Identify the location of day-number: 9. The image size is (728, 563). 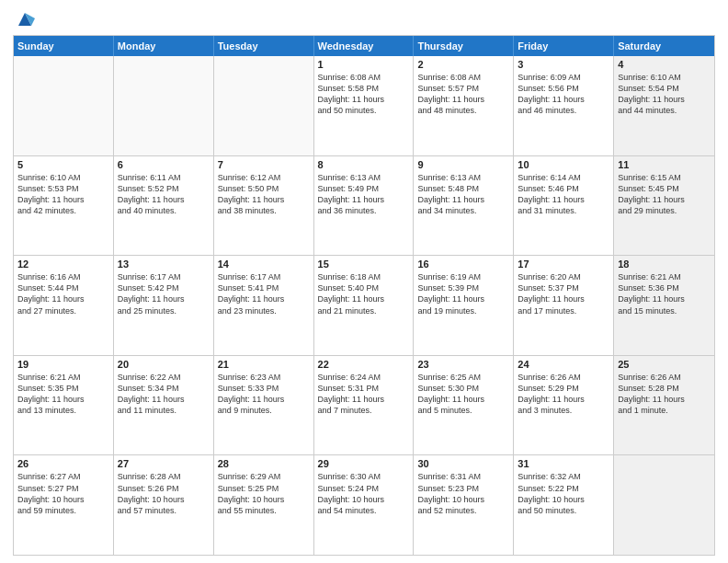
(463, 165).